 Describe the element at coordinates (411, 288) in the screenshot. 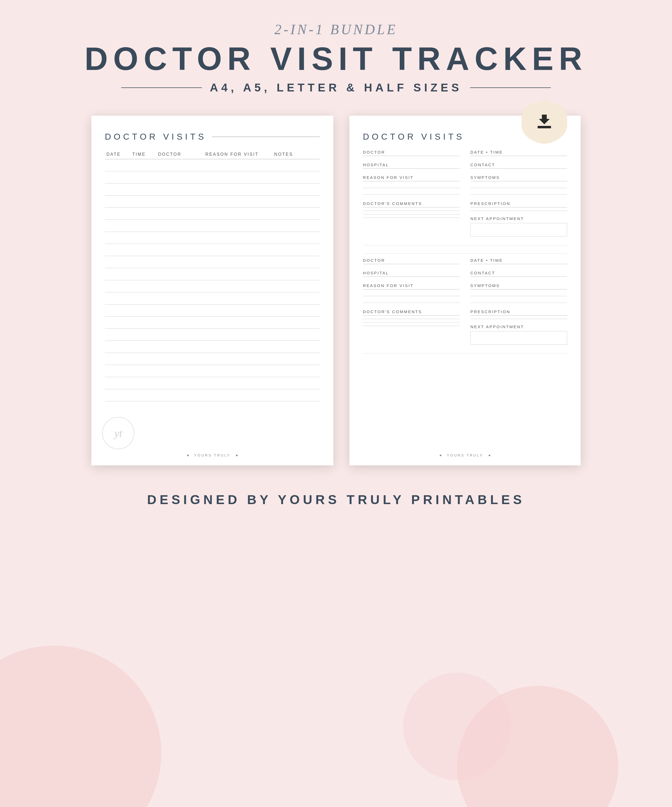

I see `form-col-reason-2: REASON FOR VISIT` at that location.